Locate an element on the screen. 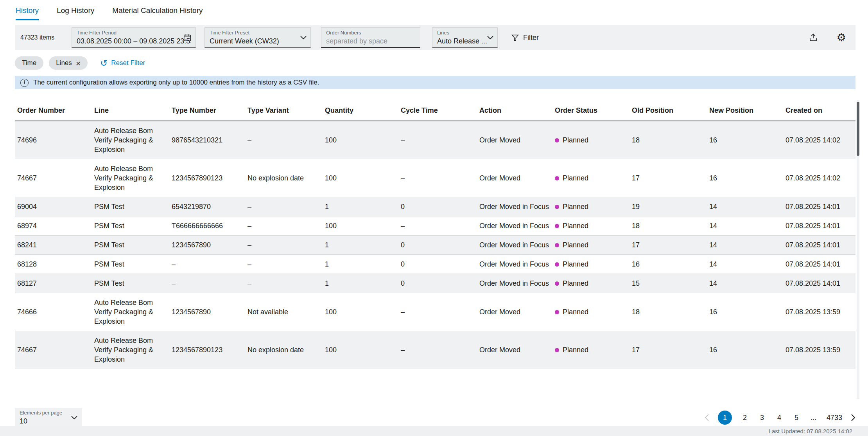  cell-order-number: 68241 is located at coordinates (56, 245).